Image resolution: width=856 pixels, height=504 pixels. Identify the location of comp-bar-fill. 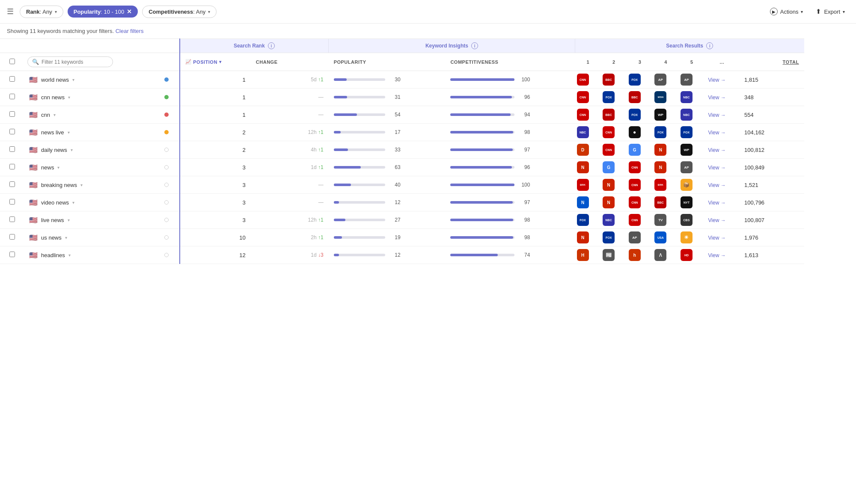
(482, 220).